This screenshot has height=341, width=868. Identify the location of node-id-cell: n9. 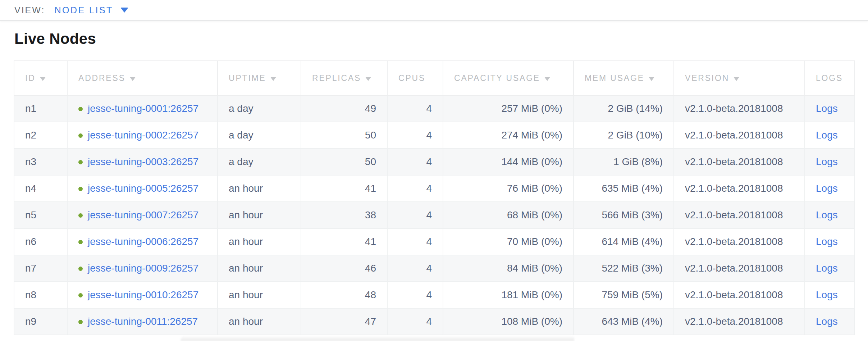
(41, 322).